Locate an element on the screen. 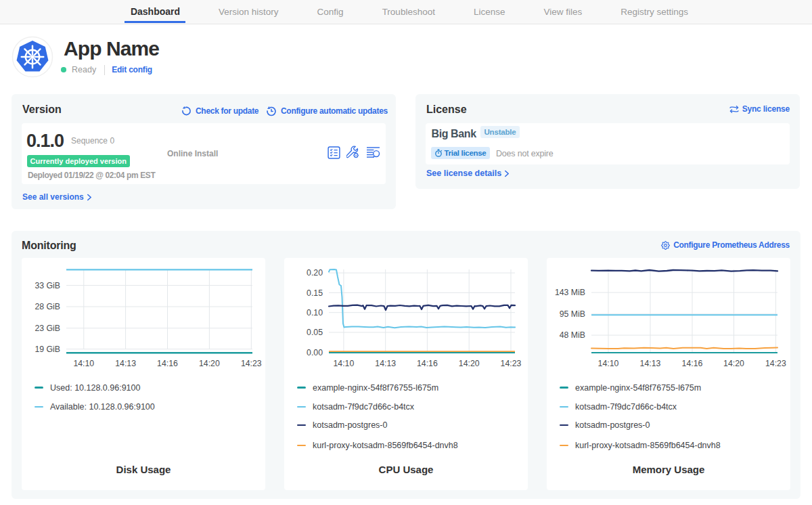  svg-text: 19 GiB is located at coordinates (47, 349).